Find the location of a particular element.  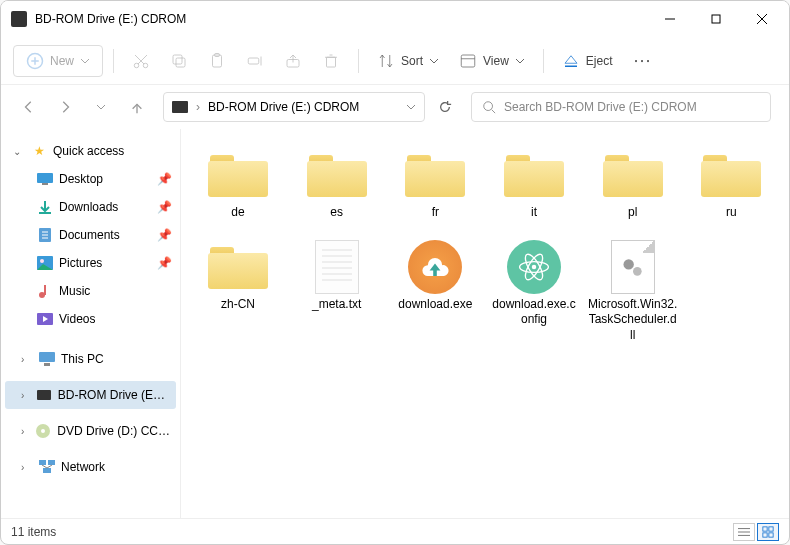

file-item: download.exe.config is located at coordinates (534, 292).